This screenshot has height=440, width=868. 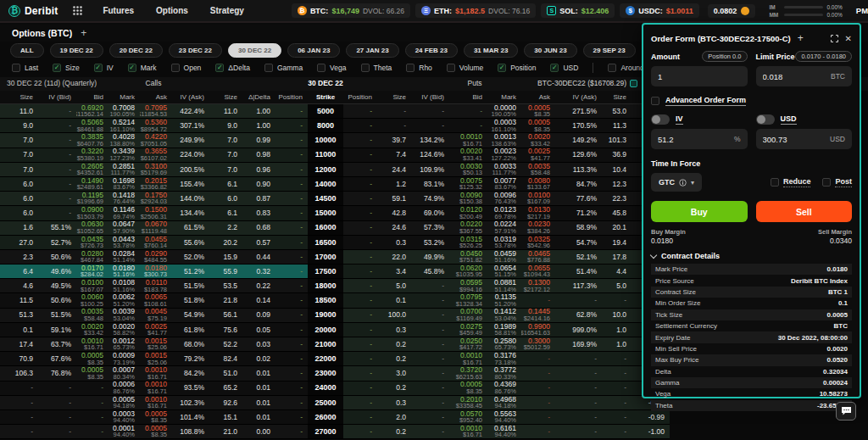 What do you see at coordinates (468, 257) in the screenshot?
I see `put-bid: 0.0450$751.82` at bounding box center [468, 257].